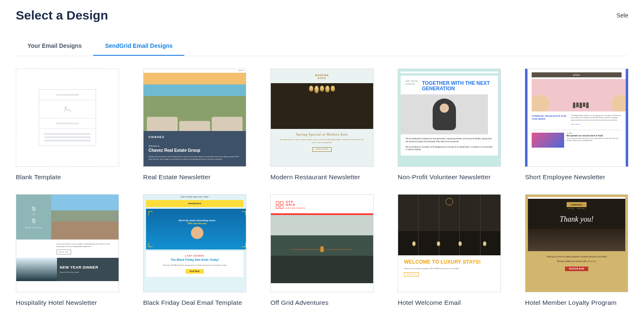 The height and width of the screenshot is (331, 644). What do you see at coordinates (67, 109) in the screenshot?
I see `image-icon` at bounding box center [67, 109].